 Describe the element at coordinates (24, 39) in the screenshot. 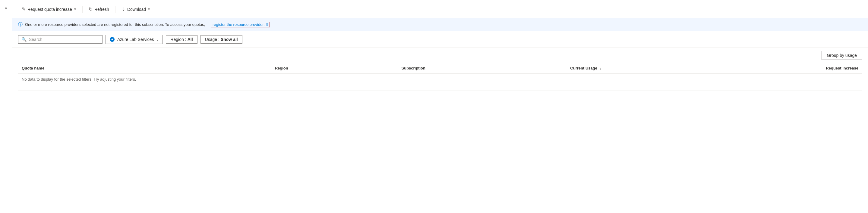

I see `search-icon: 🔍` at that location.